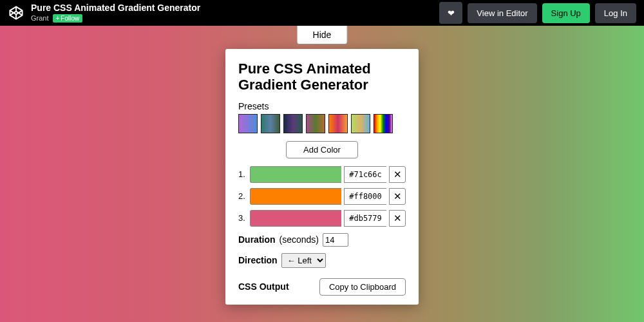  What do you see at coordinates (363, 287) in the screenshot?
I see `copy-clipboard-button: Copy to Clipboard` at bounding box center [363, 287].